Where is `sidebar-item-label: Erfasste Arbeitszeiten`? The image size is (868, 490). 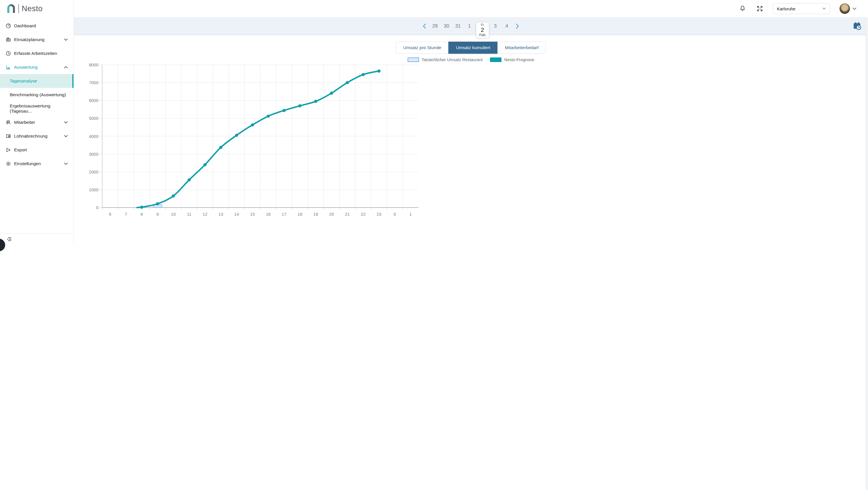
sidebar-item-label: Erfasste Arbeitszeiten is located at coordinates (36, 53).